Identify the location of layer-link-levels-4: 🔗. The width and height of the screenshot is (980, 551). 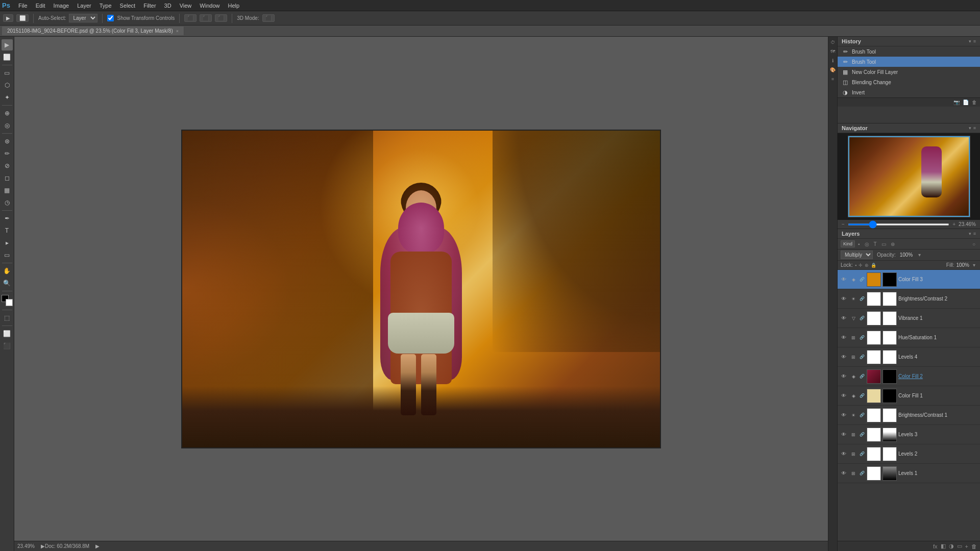
(862, 357).